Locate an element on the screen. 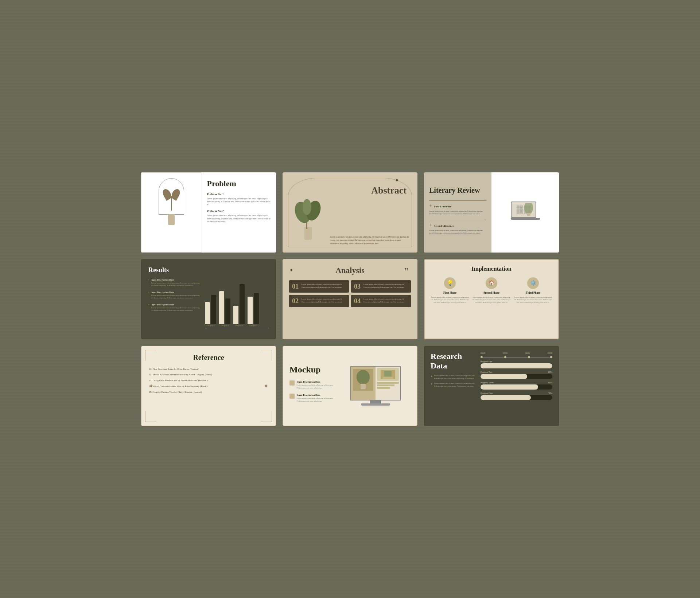 The width and height of the screenshot is (700, 598). research-text-1: + Lorem ipsum dolor sit amet, consectetu… is located at coordinates (454, 377).